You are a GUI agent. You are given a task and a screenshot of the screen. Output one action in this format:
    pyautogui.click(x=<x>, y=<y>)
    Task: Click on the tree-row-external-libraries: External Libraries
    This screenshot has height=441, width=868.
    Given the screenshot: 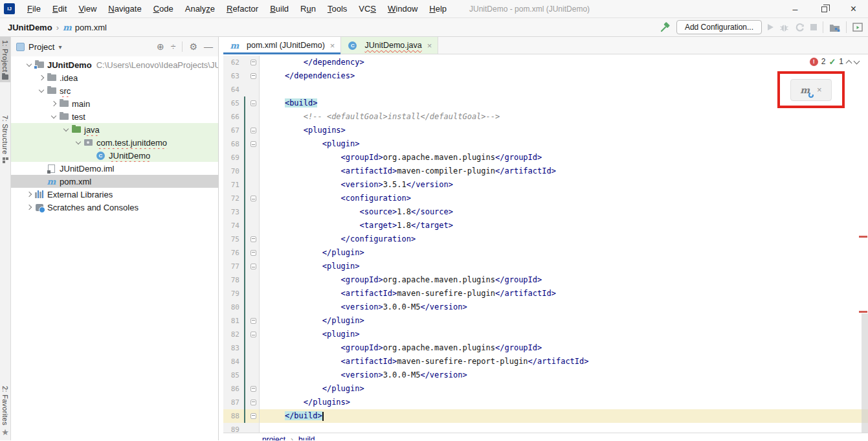 What is the action you would take?
    pyautogui.click(x=115, y=194)
    